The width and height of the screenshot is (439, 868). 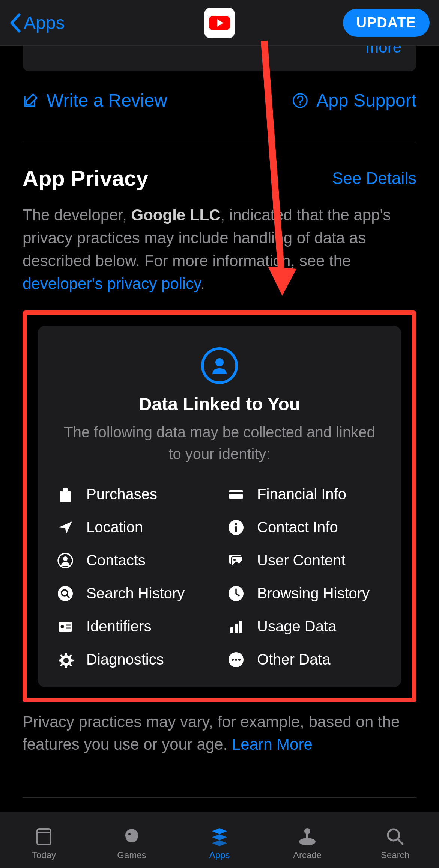 I want to click on data-item-diagnostics: Diagnostics, so click(x=134, y=660).